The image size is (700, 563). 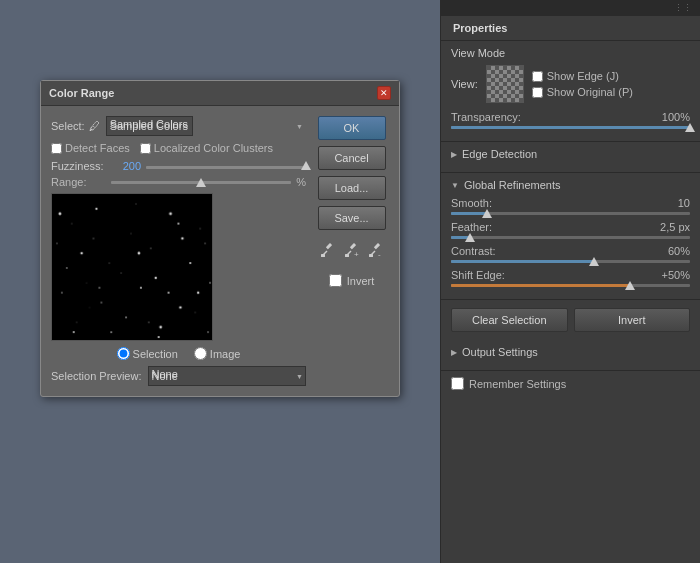 I want to click on show-edge-option: Show Edge (J), so click(x=582, y=76).